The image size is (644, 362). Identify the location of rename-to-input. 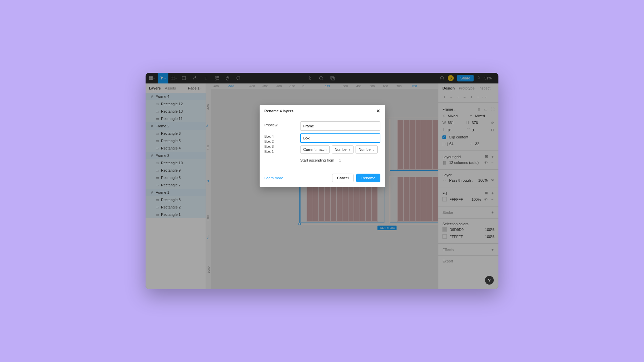
(340, 138).